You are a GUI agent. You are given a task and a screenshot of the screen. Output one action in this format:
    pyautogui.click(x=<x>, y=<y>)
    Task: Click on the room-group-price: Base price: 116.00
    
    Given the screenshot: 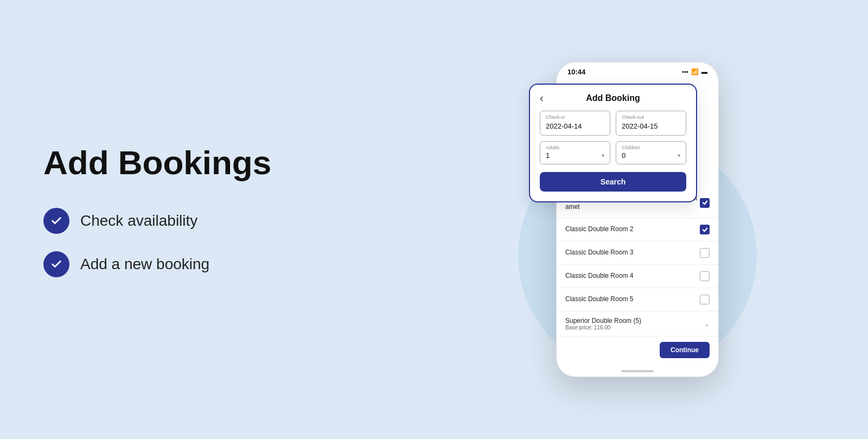 What is the action you would take?
    pyautogui.click(x=635, y=328)
    